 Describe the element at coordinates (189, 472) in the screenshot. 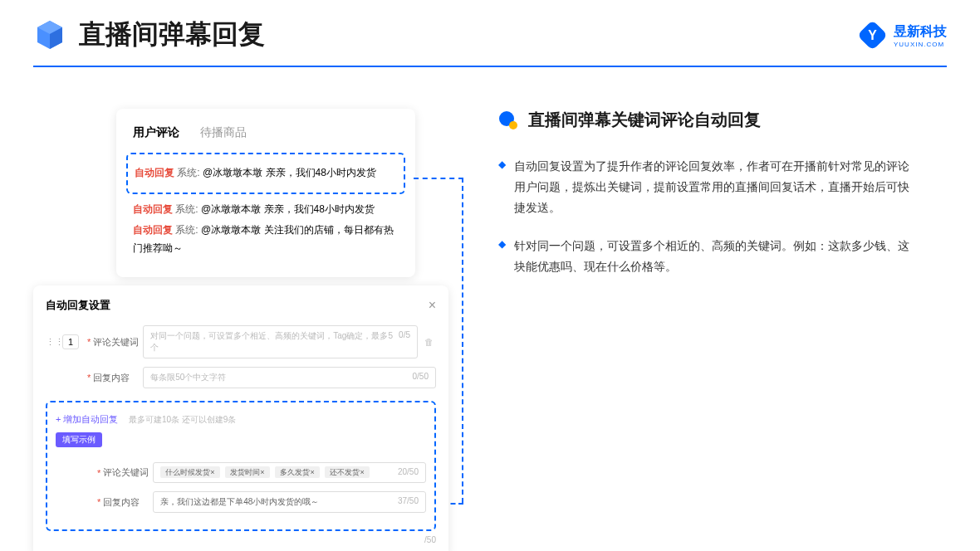

I see `keyword-tag: 什么时候发货×` at that location.